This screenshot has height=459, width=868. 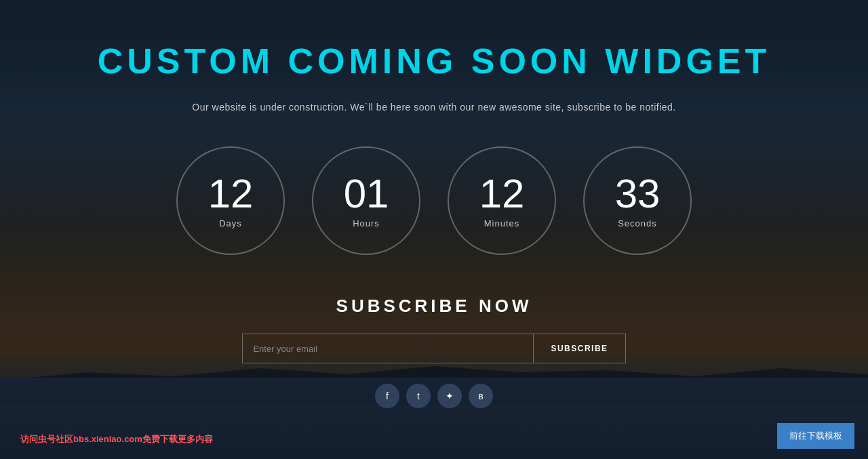 I want to click on seconds-label: Seconds, so click(x=637, y=224).